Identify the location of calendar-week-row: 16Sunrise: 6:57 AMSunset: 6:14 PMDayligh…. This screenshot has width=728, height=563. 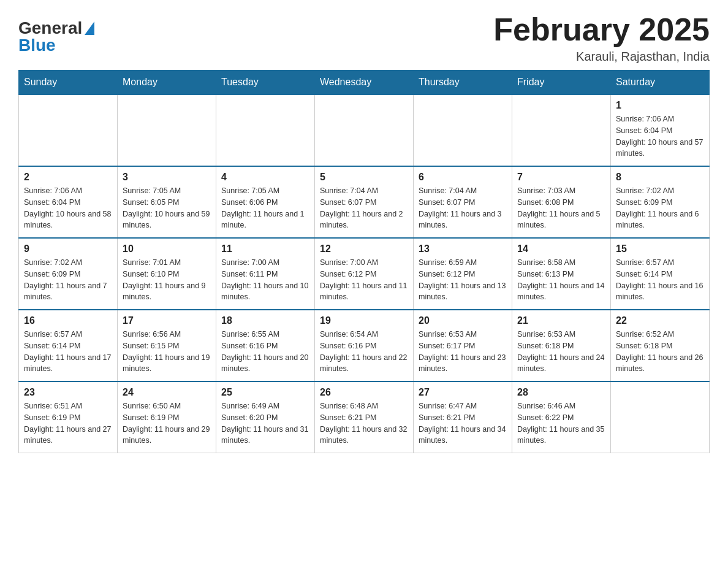
(364, 346).